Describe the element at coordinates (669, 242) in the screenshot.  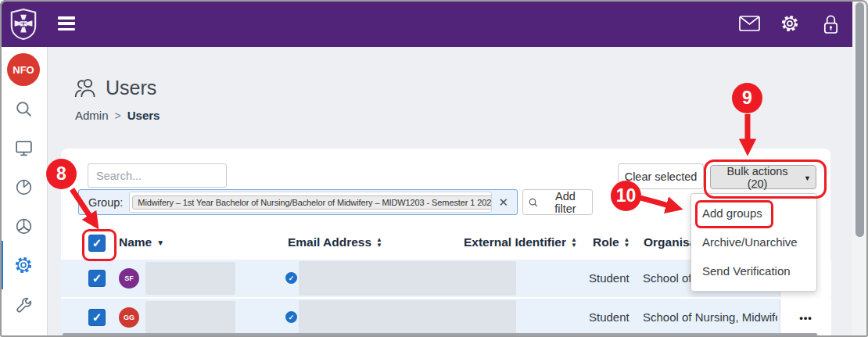
I see `column-header-organisation: Organisa` at that location.